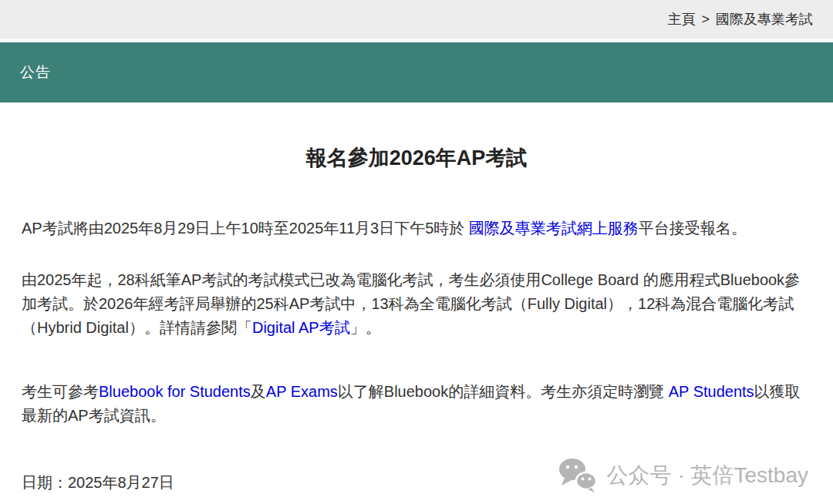  I want to click on p3-text-2: 及, so click(258, 391).